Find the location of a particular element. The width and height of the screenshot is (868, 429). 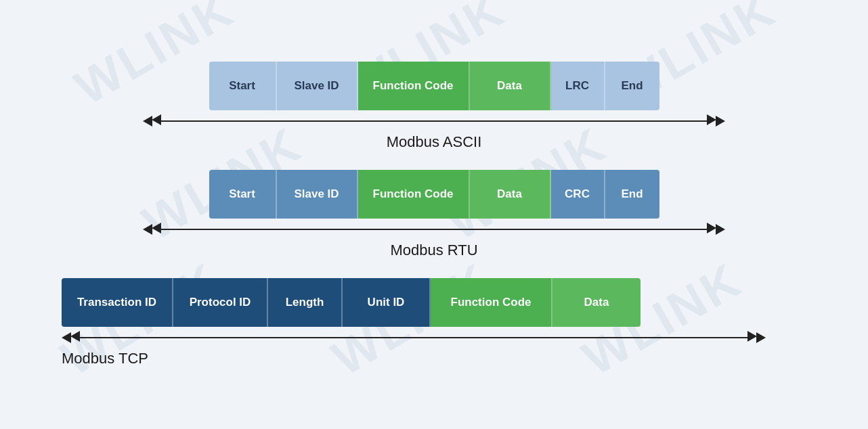

rtu-slaveid-cell: Slave ID is located at coordinates (318, 194).